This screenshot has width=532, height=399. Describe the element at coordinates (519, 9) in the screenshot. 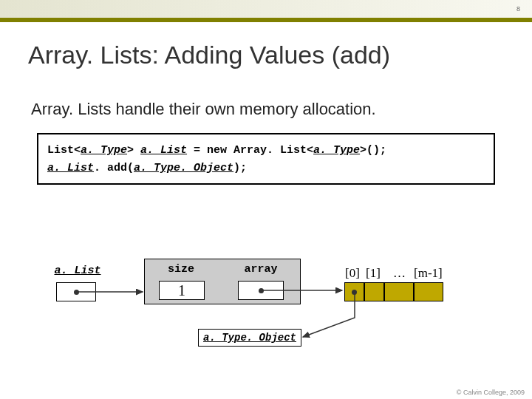

I see `slide-number: 8` at that location.